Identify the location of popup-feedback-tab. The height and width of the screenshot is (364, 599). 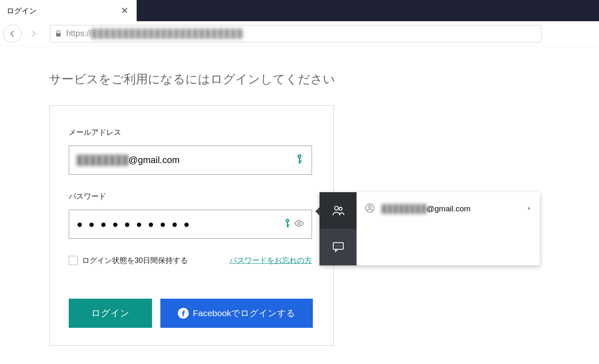
(338, 247).